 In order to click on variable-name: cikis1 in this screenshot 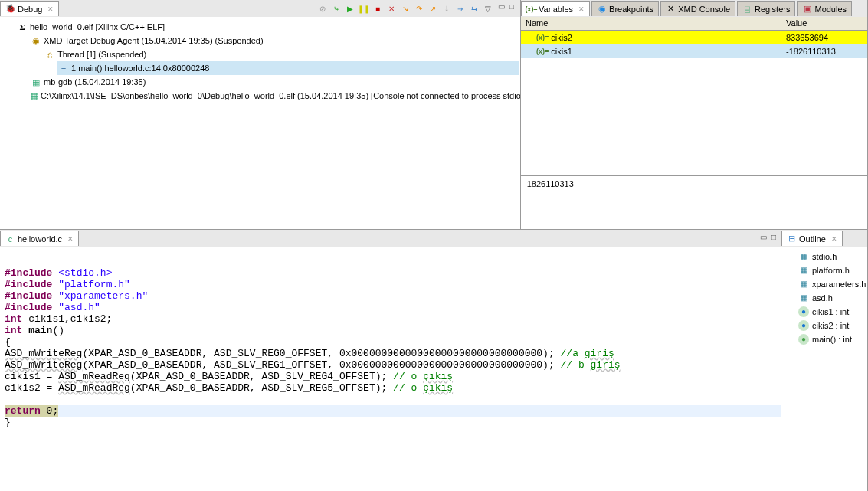, I will do `click(562, 51)`.